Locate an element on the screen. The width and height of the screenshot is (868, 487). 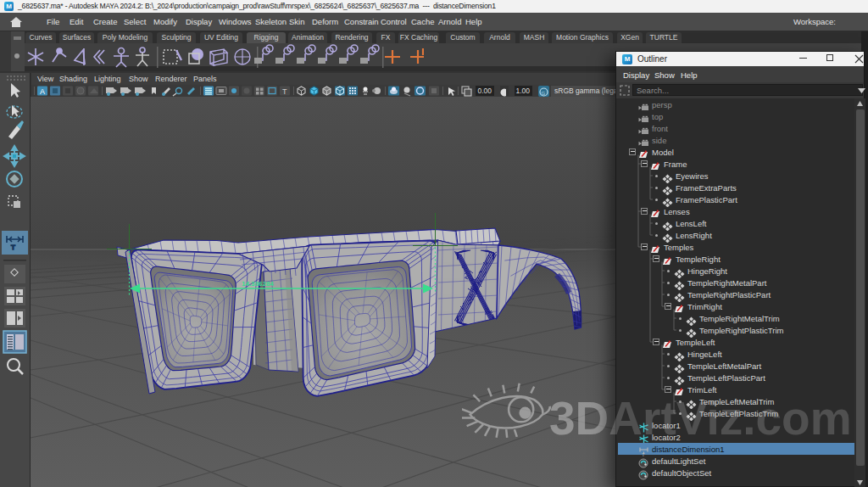
svg-text: 14.336284 is located at coordinates (258, 283).